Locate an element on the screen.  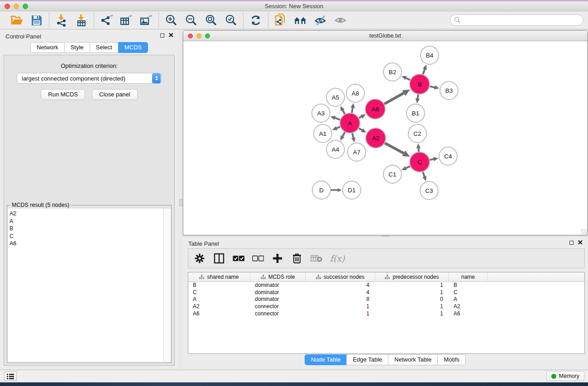
result-item: A2 is located at coordinates (86, 214).